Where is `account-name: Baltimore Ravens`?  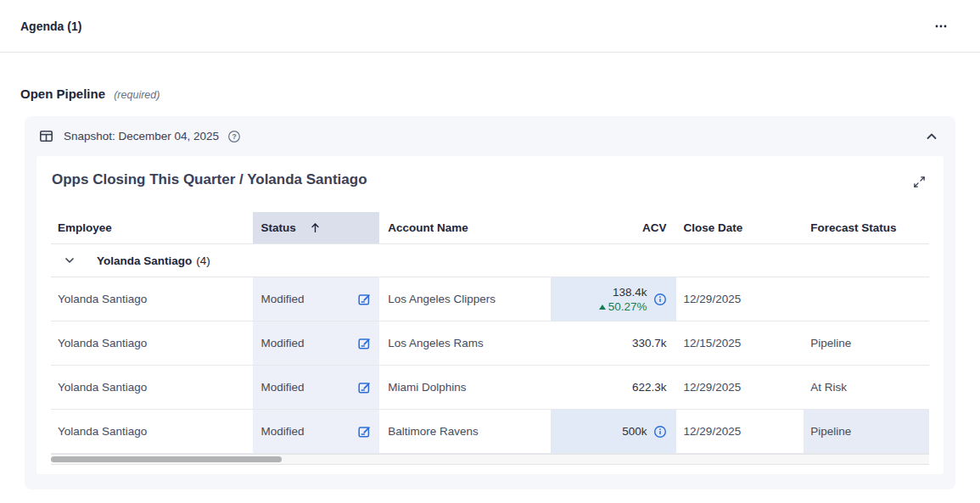
account-name: Baltimore Ravens is located at coordinates (433, 431).